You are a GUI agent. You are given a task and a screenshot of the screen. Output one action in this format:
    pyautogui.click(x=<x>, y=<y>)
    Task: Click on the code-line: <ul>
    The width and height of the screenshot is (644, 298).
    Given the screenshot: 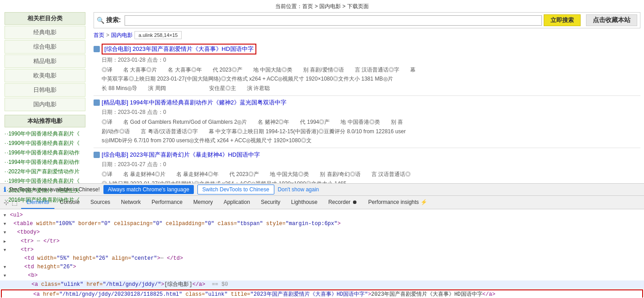 What is the action you would take?
    pyautogui.click(x=322, y=215)
    